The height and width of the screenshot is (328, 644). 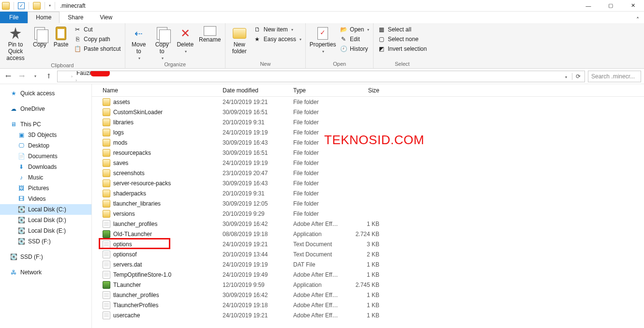 What do you see at coordinates (368, 264) in the screenshot?
I see `file-row: servers.dat24/10/2019 19:19DAT File1 KB` at bounding box center [368, 264].